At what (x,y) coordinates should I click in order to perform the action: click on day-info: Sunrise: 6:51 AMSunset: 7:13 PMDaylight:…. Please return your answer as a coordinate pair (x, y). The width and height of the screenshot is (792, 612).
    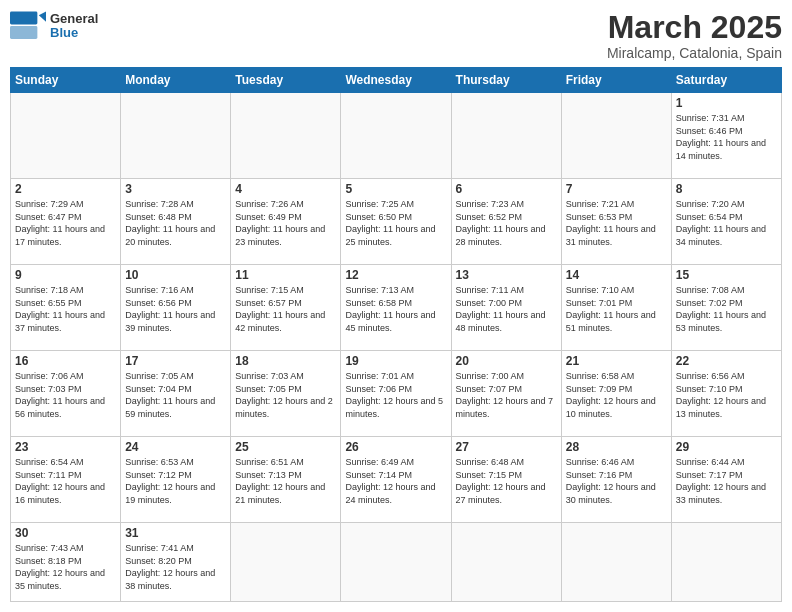
    Looking at the image, I should click on (286, 481).